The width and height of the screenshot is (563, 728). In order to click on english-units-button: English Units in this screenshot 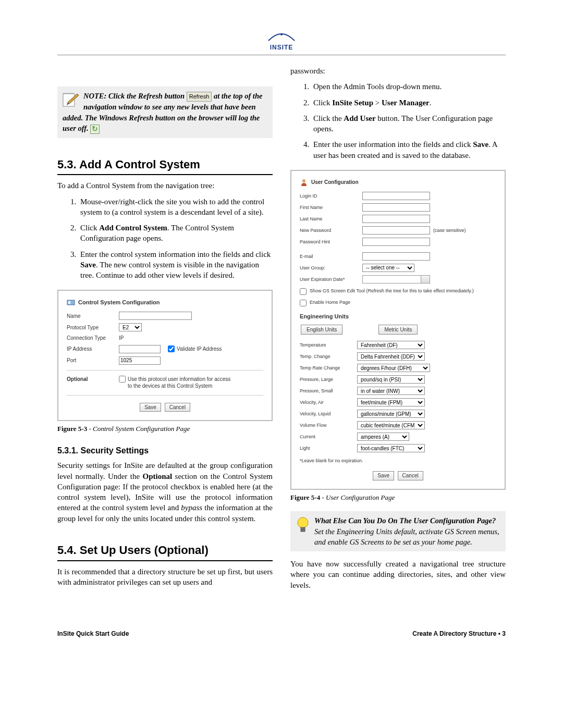, I will do `click(322, 330)`.